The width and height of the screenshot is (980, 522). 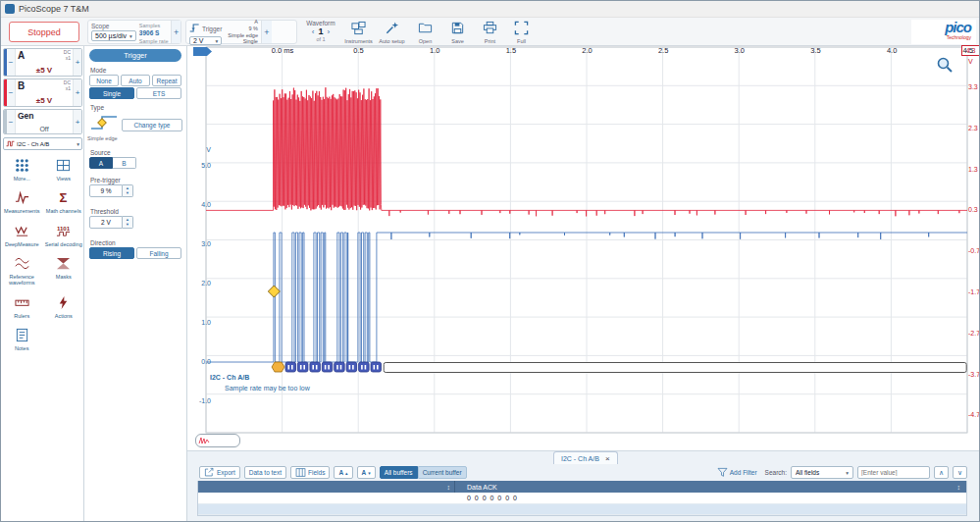 What do you see at coordinates (894, 473) in the screenshot?
I see `search-input` at bounding box center [894, 473].